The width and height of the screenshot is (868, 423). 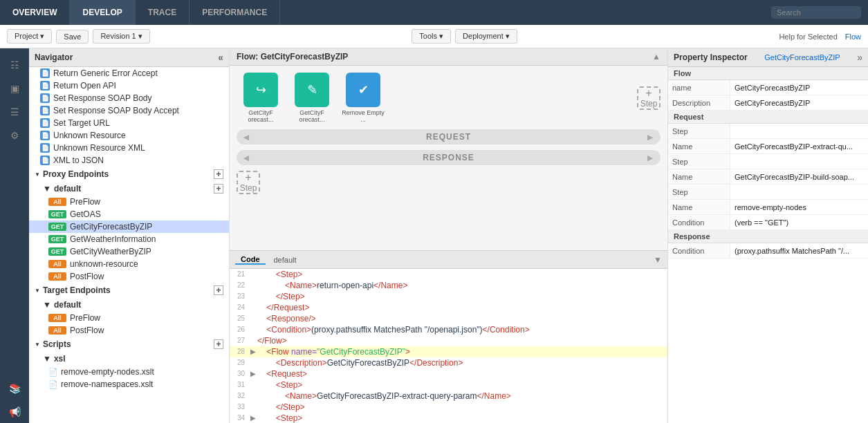 I want to click on target-endpoints-section: ▼ Target Endpoints +, so click(x=129, y=290).